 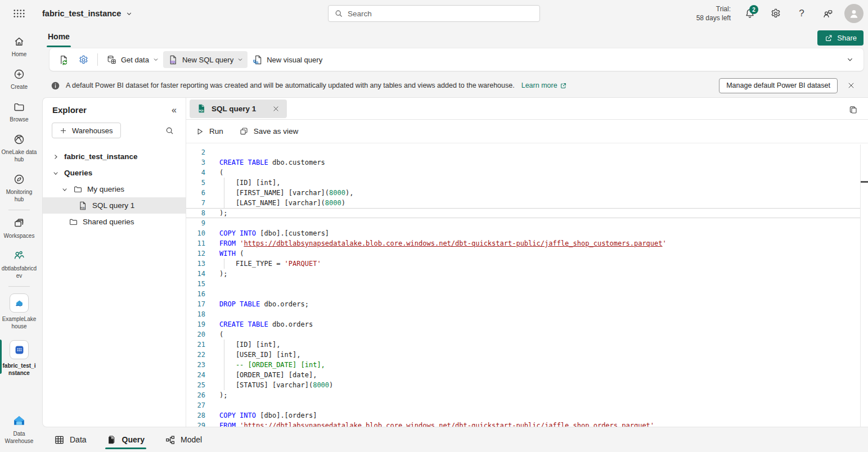 I want to click on banner-close-icon, so click(x=851, y=85).